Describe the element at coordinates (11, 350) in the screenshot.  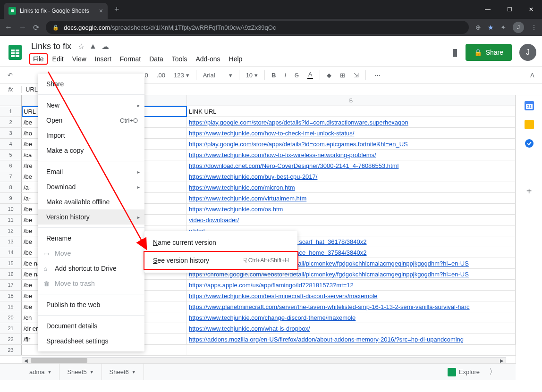
I see `row-header: 23` at that location.